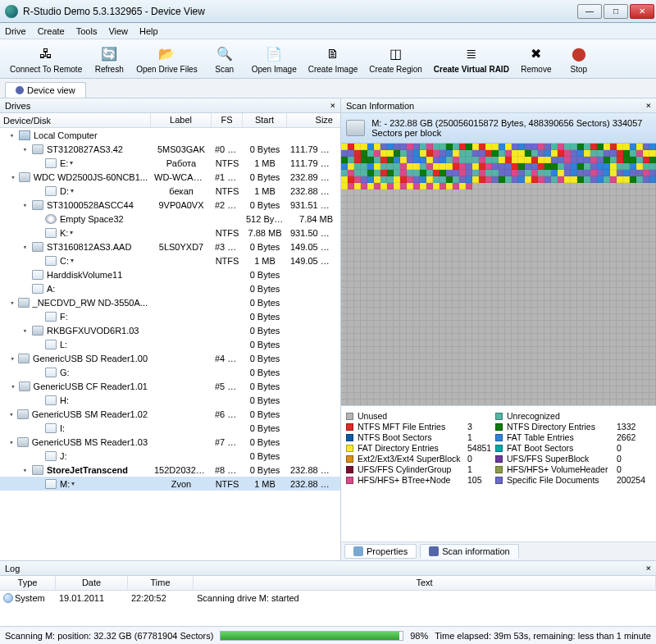  I want to click on log-grid-body: System19.01.201122:20:52Scanning drive M…, so click(328, 609).